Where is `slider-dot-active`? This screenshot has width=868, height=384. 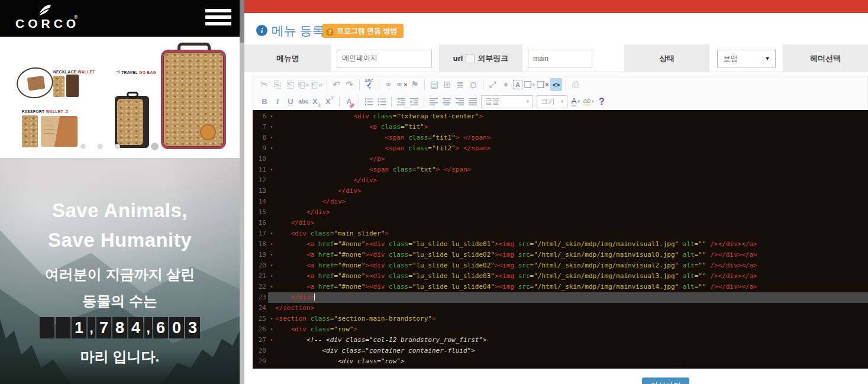
slider-dot-active is located at coordinates (155, 147).